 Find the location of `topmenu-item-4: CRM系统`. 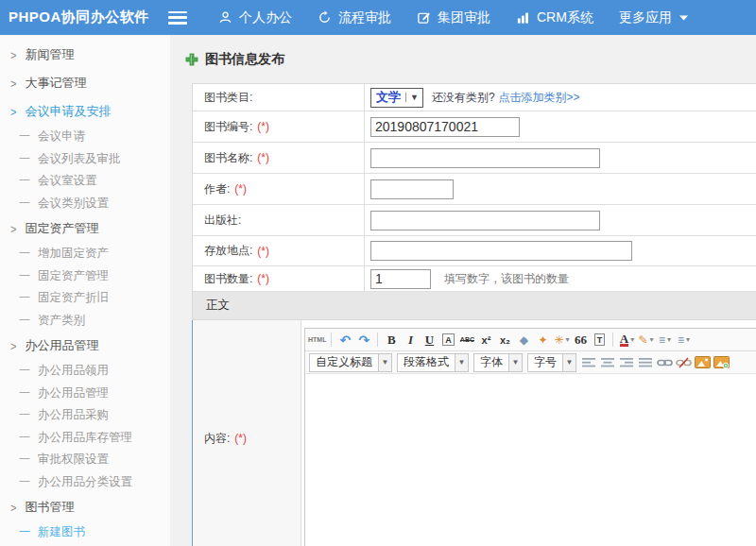

topmenu-item-4: CRM系统 is located at coordinates (555, 18).